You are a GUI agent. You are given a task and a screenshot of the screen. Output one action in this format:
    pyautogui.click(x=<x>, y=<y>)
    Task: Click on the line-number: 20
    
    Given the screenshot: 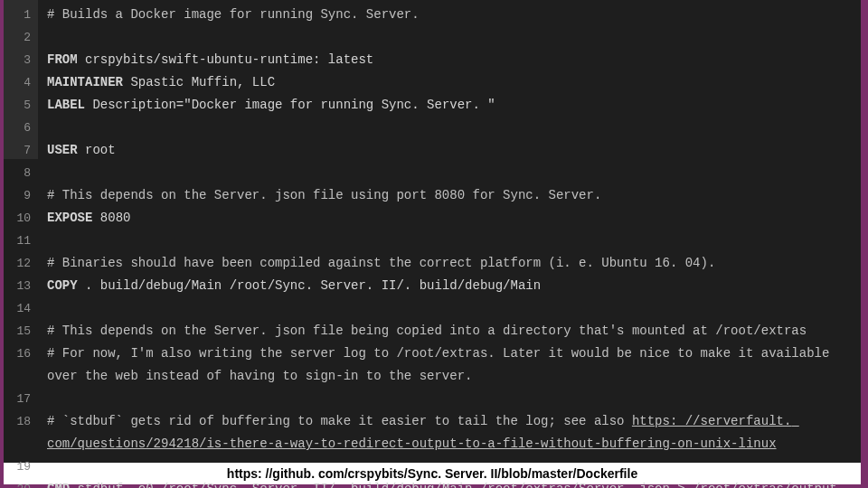 What is the action you would take?
    pyautogui.click(x=19, y=483)
    